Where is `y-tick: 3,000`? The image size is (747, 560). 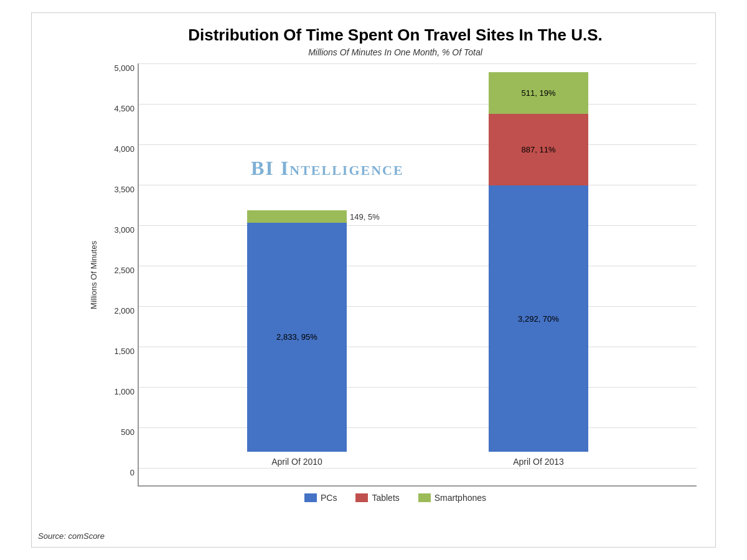
y-tick: 3,000 is located at coordinates (125, 230).